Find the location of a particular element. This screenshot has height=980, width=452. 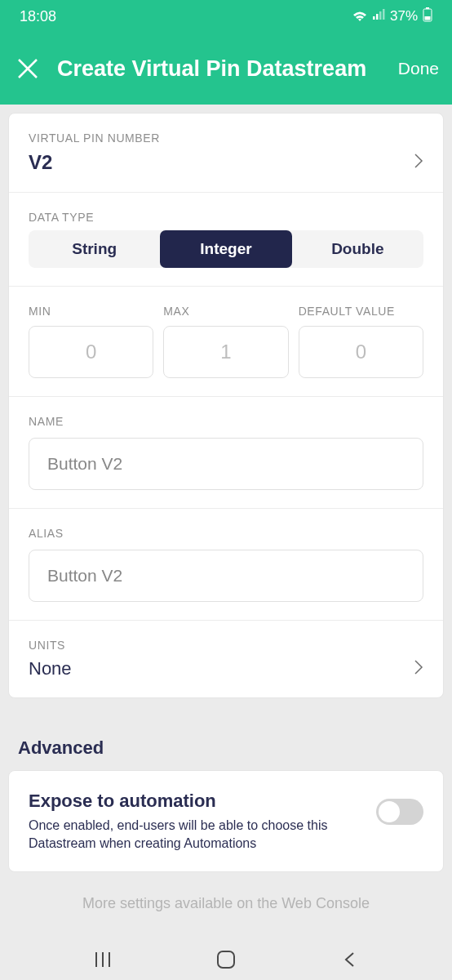

min-label: MIN is located at coordinates (91, 311).